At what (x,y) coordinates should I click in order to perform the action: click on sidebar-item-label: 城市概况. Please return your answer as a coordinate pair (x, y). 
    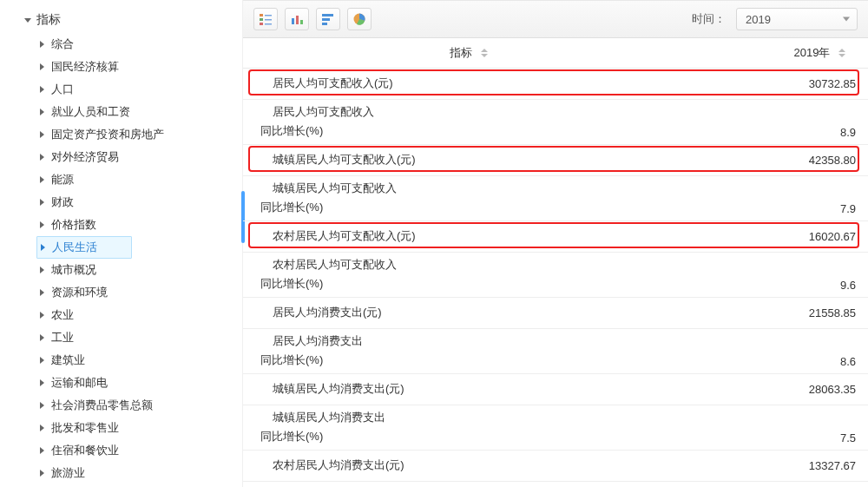
    Looking at the image, I should click on (74, 270).